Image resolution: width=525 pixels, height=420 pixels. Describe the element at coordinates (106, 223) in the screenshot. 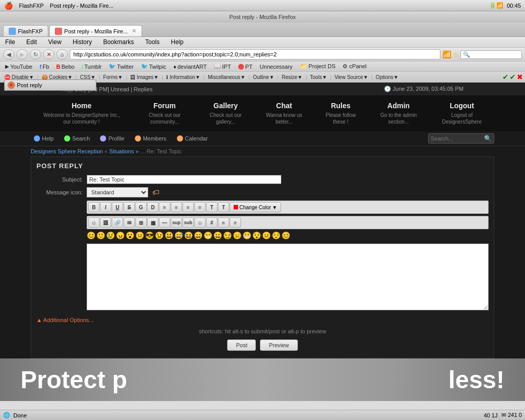

I see `image-button: 🖼` at that location.